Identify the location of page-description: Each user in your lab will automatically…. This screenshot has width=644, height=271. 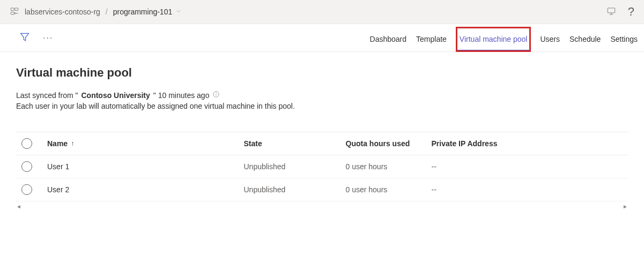
(322, 106).